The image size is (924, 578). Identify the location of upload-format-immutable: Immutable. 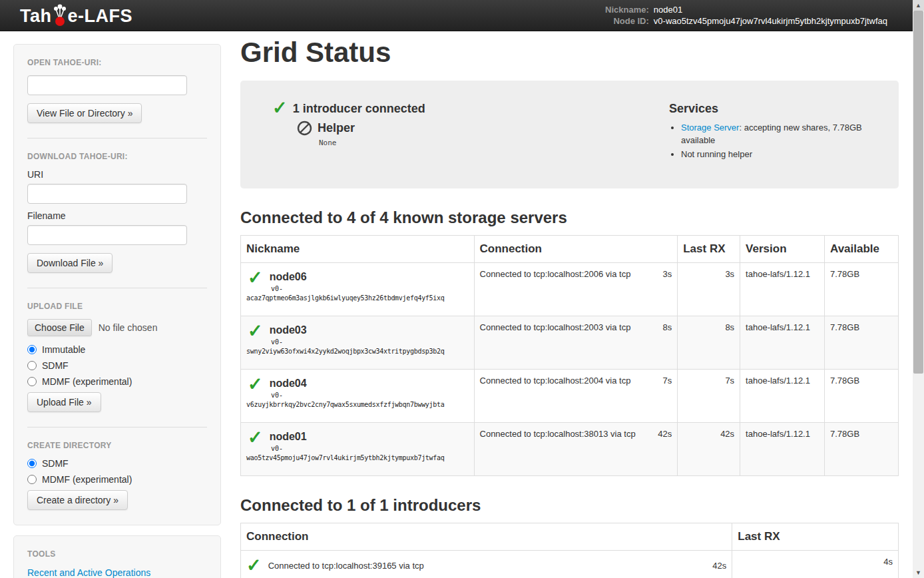
(117, 350).